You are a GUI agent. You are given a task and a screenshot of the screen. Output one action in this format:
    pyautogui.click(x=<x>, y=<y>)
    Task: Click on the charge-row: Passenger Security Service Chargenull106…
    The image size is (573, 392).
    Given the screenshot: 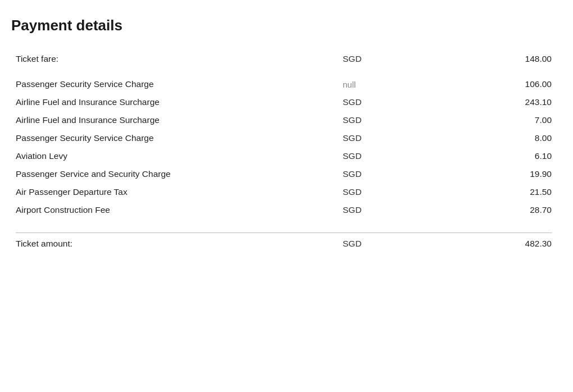 What is the action you would take?
    pyautogui.click(x=284, y=84)
    